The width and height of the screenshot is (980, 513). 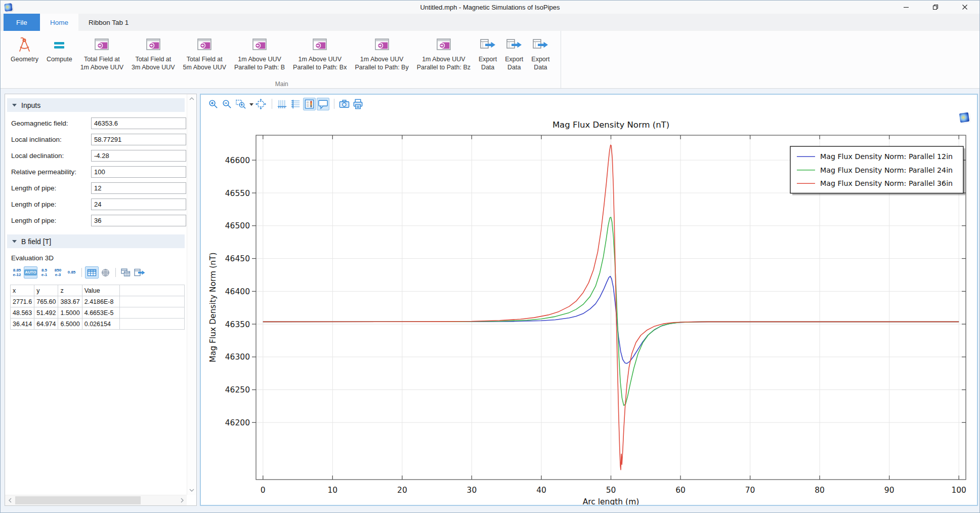 What do you see at coordinates (472, 490) in the screenshot?
I see `x-tick-label: 30` at bounding box center [472, 490].